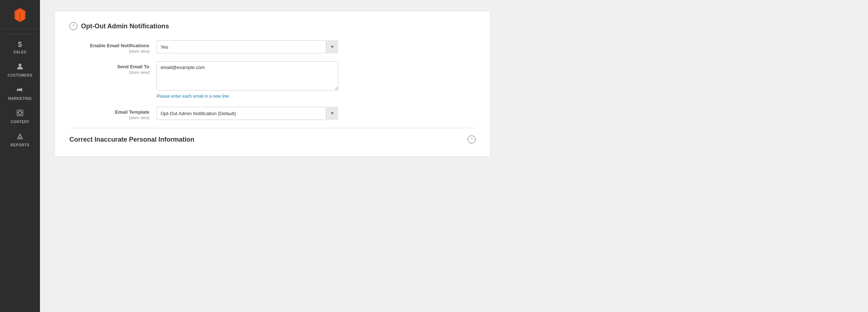 The image size is (868, 312). What do you see at coordinates (109, 112) in the screenshot?
I see `email-template-label: Email Template` at bounding box center [109, 112].